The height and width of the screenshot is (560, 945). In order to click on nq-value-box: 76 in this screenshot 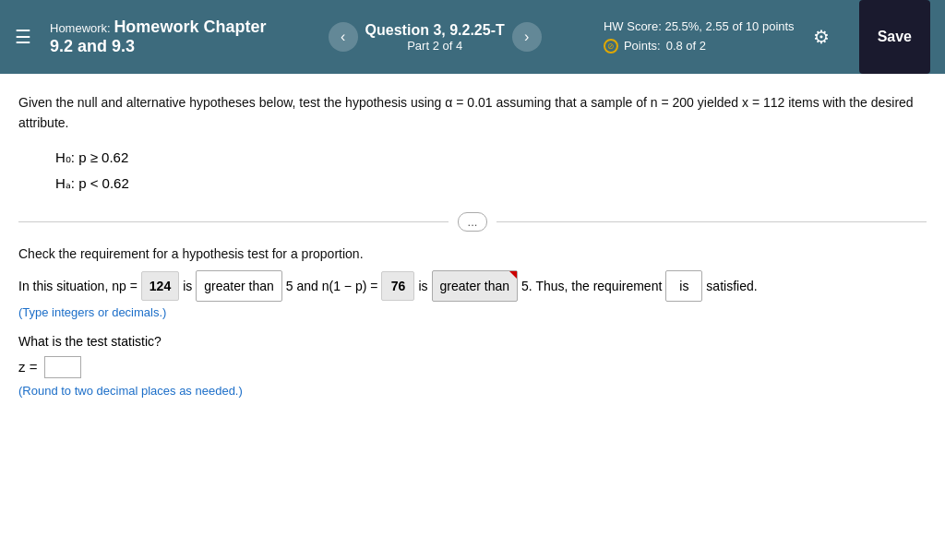, I will do `click(398, 286)`.